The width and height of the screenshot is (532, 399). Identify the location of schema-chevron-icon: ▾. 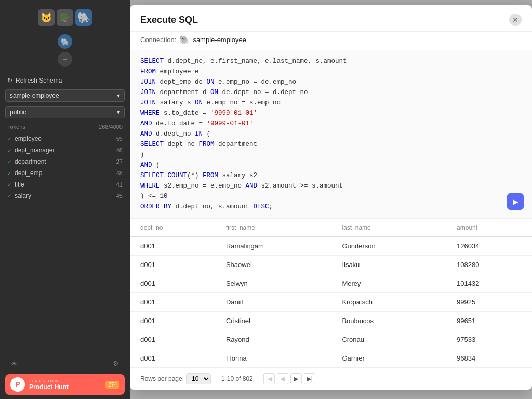
(118, 96).